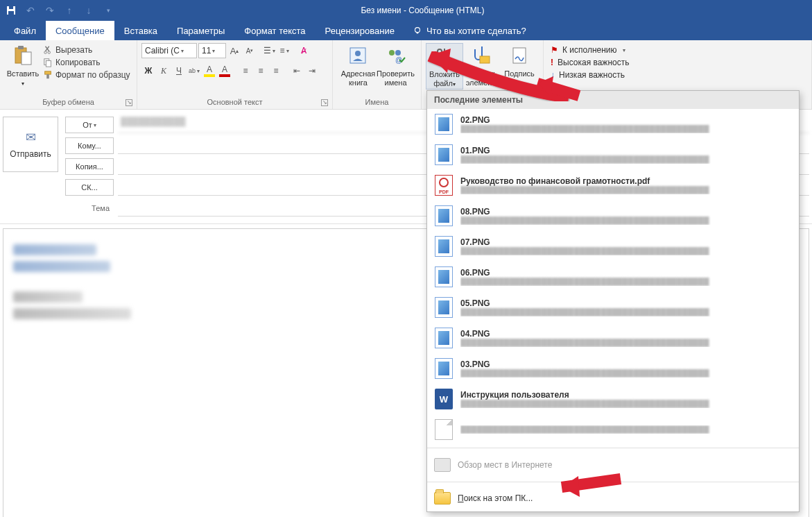 The width and height of the screenshot is (812, 517). Describe the element at coordinates (212, 51) in the screenshot. I see `font-size-select: 11▾` at that location.